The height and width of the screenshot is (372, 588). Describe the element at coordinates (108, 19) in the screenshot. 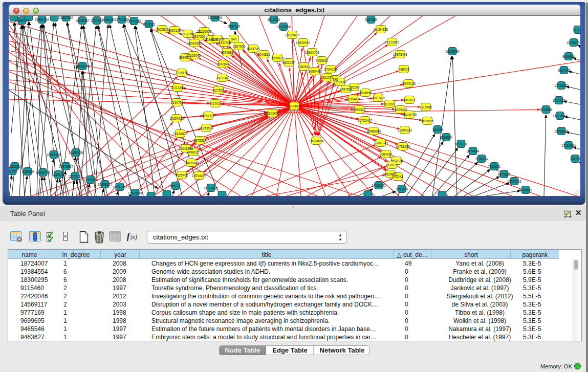

I see `svg-text: 6466160` at that location.